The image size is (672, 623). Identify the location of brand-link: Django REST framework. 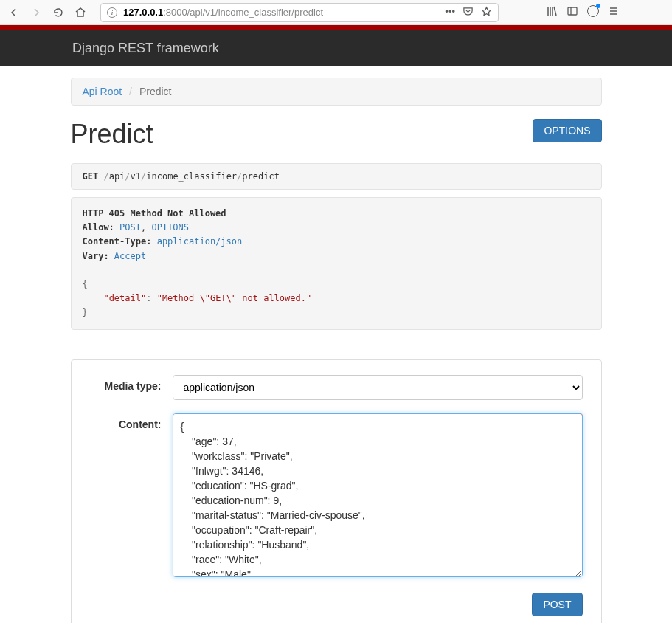
(146, 49).